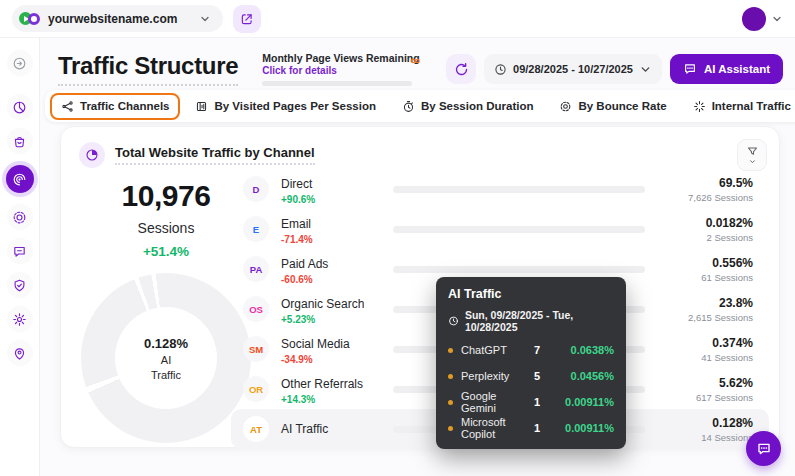 This screenshot has width=795, height=476. I want to click on sidebar-nav, so click(20, 257).